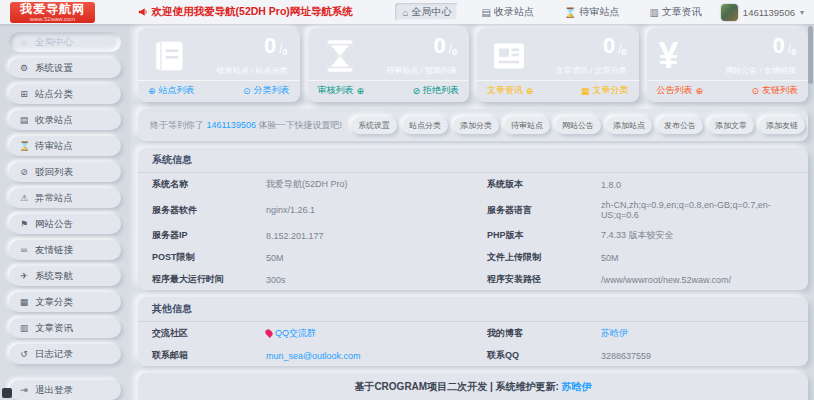  What do you see at coordinates (54, 68) in the screenshot?
I see `sidebar-item-label: 系统设置` at bounding box center [54, 68].